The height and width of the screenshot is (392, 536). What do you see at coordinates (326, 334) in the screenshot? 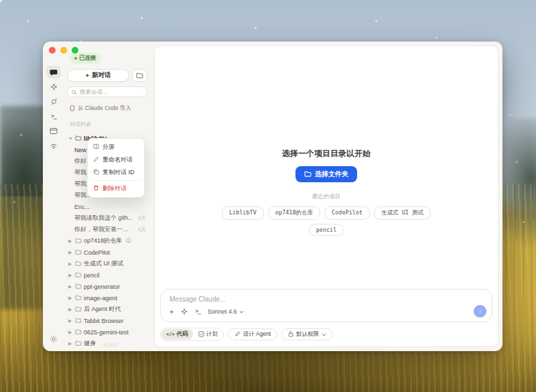
I see `mode-toolbar: </> 代码 计划 设计 Agent 默认权限` at bounding box center [326, 334].